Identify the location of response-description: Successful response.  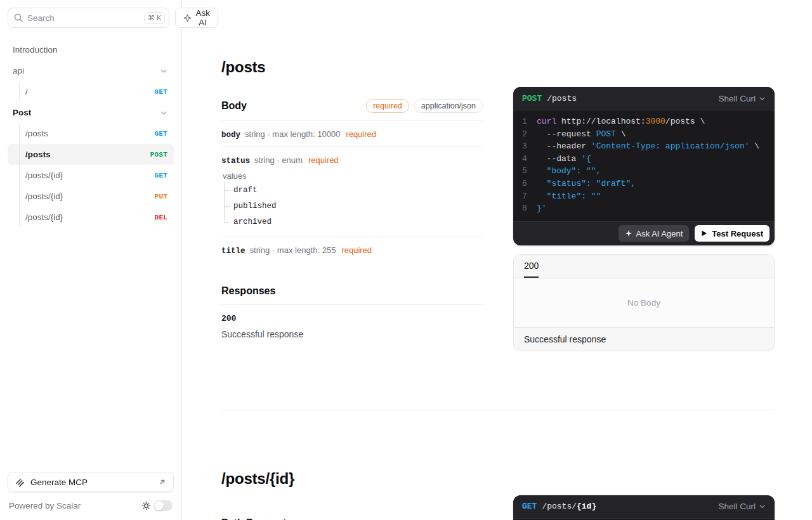
(352, 334).